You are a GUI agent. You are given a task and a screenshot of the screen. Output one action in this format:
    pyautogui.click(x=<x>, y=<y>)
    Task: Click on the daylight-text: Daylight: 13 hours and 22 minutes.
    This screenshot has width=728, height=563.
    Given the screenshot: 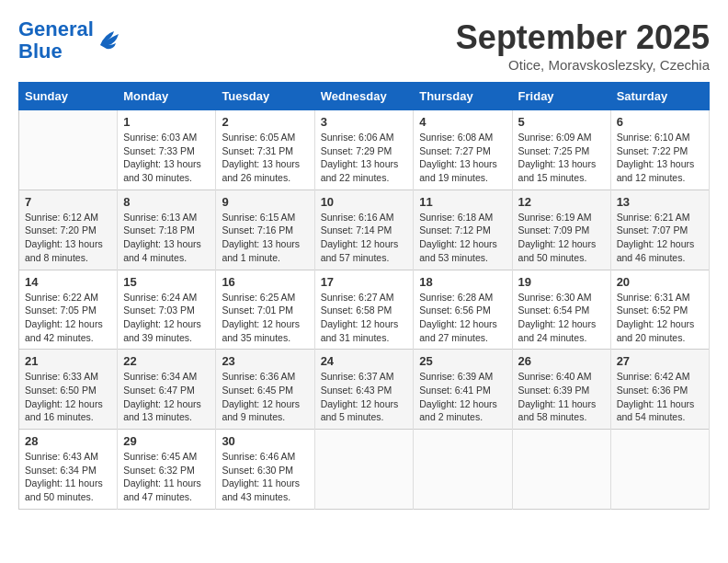 What is the action you would take?
    pyautogui.click(x=364, y=171)
    